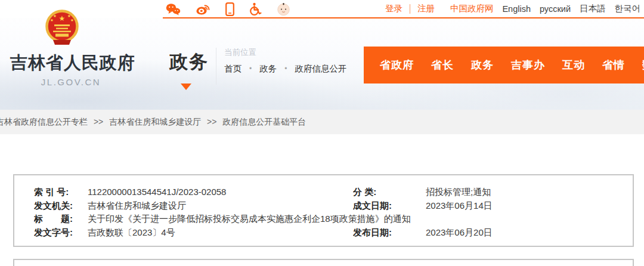  I want to click on index-number-label: 索 引 号:, so click(61, 192).